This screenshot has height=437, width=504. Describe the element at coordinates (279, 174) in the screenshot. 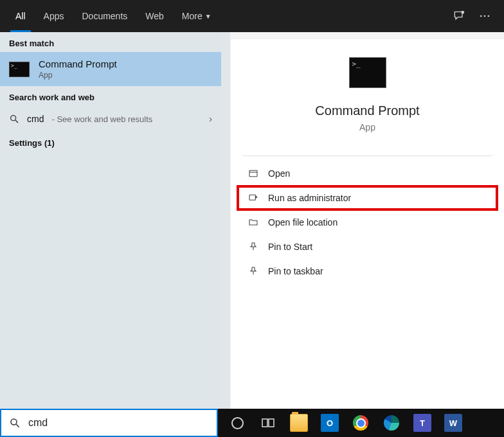

I see `action-label: Open` at that location.